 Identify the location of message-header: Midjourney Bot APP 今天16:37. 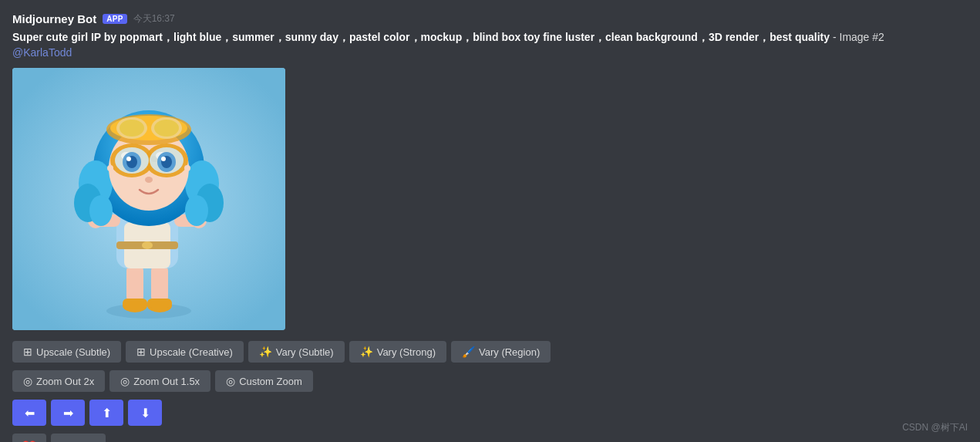
(490, 19).